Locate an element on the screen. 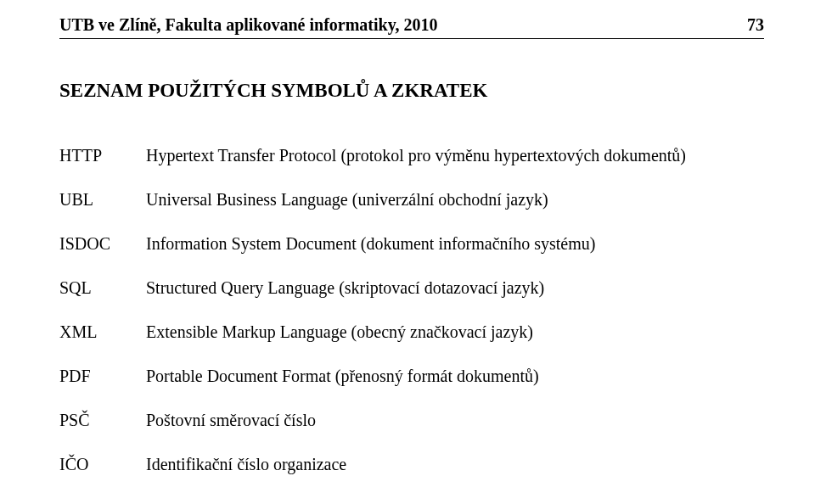 This screenshot has width=815, height=504. text-cell: Hypertext Transfer Protocol (protokol pr… is located at coordinates (416, 161).